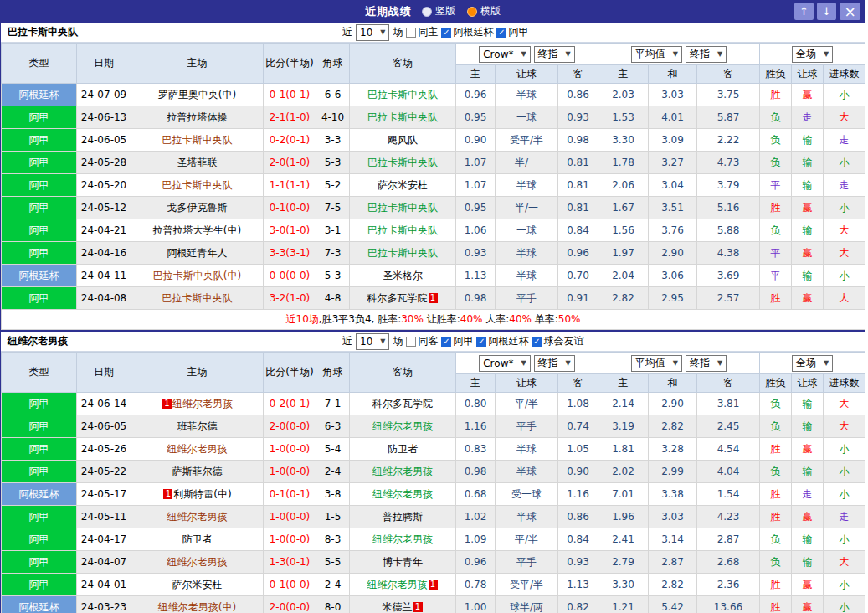 The width and height of the screenshot is (868, 613). Describe the element at coordinates (290, 253) in the screenshot. I see `score-cell: 3-3(3-1)` at that location.